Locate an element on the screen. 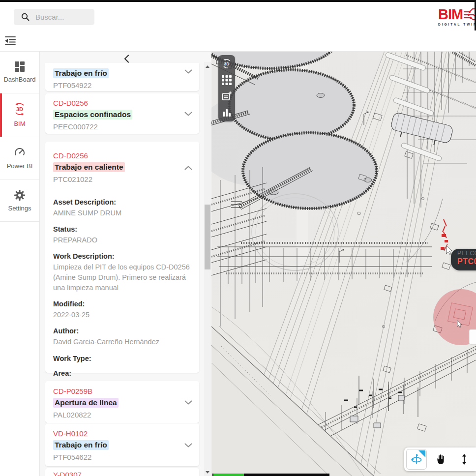 This screenshot has width=476, height=476. detail-label: Area: is located at coordinates (122, 373).